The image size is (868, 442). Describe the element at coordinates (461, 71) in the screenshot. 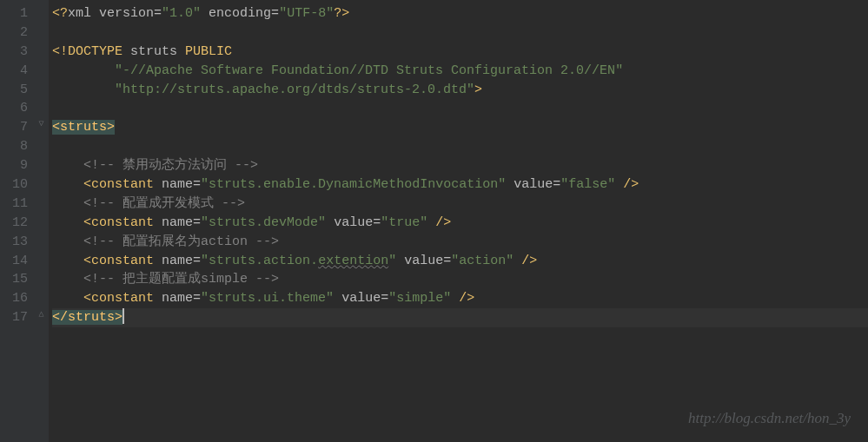

I see `code-line: "-//Apache Software Foundation//DTD Stru…` at that location.